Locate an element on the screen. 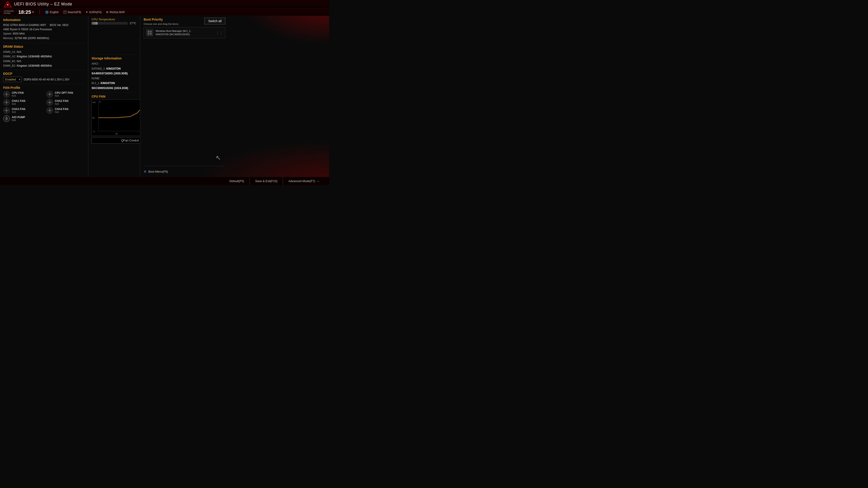  switch-all-button: Switch all is located at coordinates (215, 21).